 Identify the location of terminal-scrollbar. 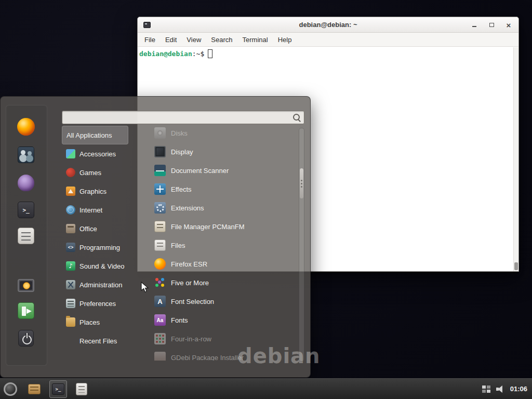
(516, 159).